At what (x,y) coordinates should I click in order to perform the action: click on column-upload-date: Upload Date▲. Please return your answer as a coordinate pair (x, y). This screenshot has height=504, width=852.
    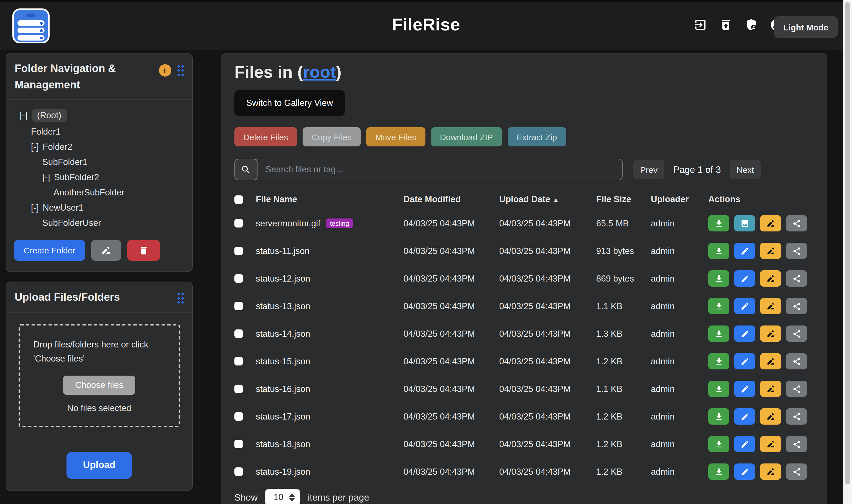
    Looking at the image, I should click on (548, 199).